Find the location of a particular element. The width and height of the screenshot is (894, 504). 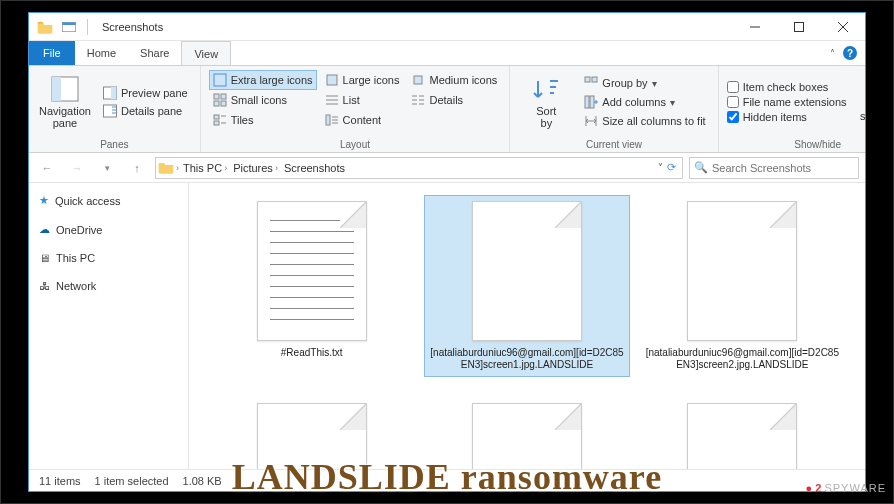

status-item-count: 11 items is located at coordinates (60, 481).